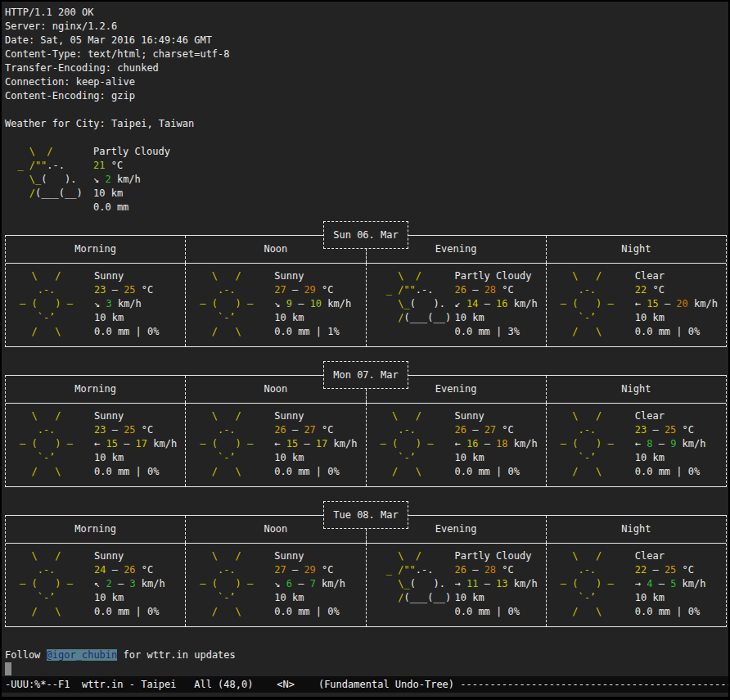  Describe the element at coordinates (366, 515) in the screenshot. I see `date-box: Tue 08. Mar` at that location.